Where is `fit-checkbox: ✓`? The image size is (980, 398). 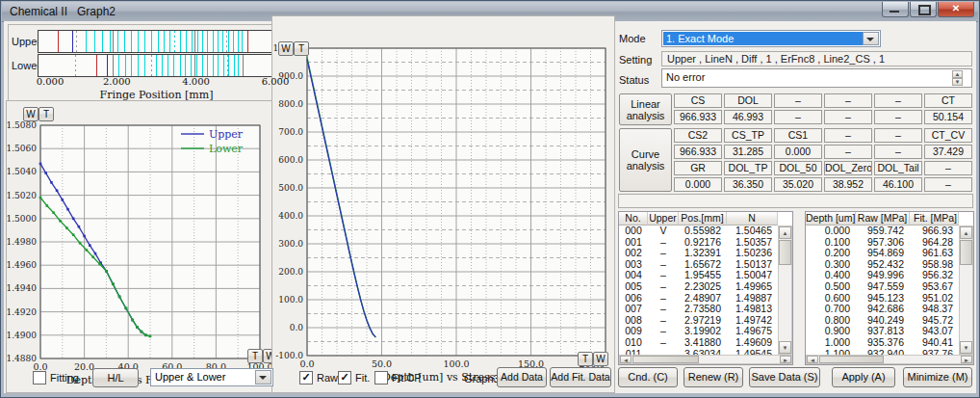 fit-checkbox: ✓ is located at coordinates (345, 378).